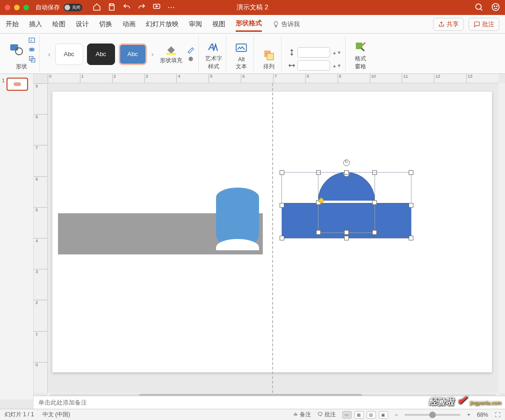 This screenshot has width=505, height=420. What do you see at coordinates (448, 24) in the screenshot?
I see `share-button: 共享` at bounding box center [448, 24].